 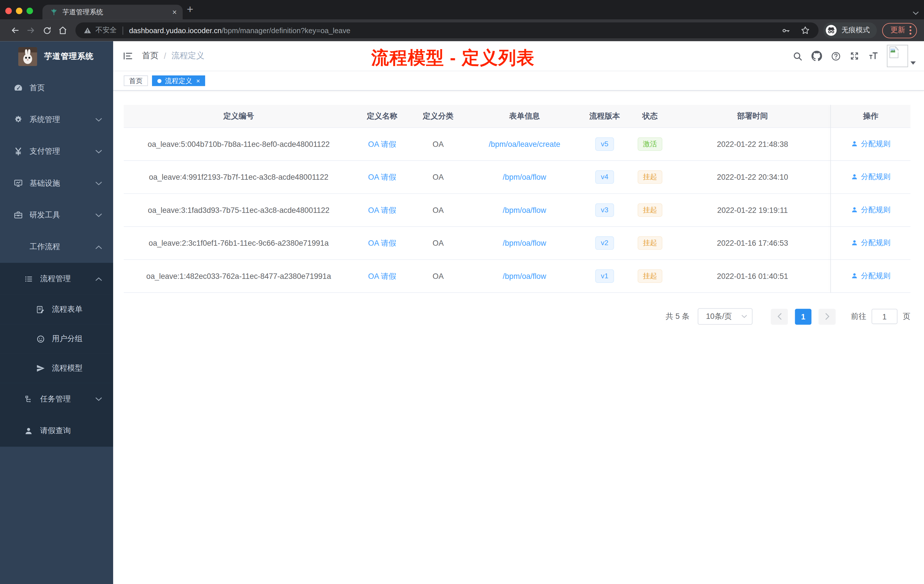 I want to click on fullscreen-icon, so click(x=854, y=56).